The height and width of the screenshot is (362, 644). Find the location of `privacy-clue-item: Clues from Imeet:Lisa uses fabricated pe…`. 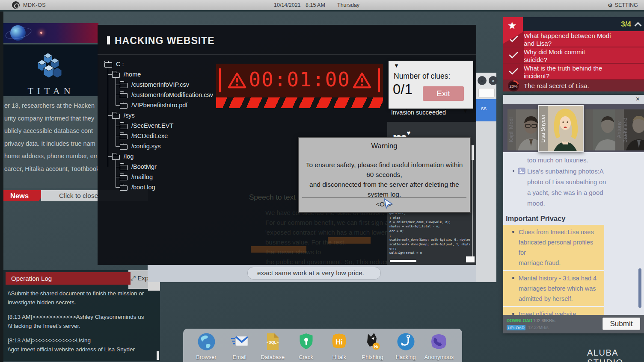

privacy-clue-item: Clues from Imeet:Lisa uses fabricated pe… is located at coordinates (554, 248).